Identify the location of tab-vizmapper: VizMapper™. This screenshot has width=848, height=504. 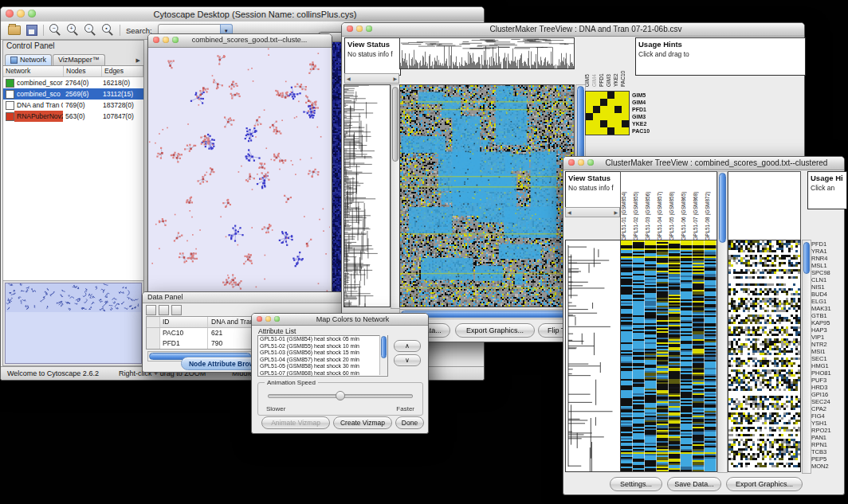
(79, 60).